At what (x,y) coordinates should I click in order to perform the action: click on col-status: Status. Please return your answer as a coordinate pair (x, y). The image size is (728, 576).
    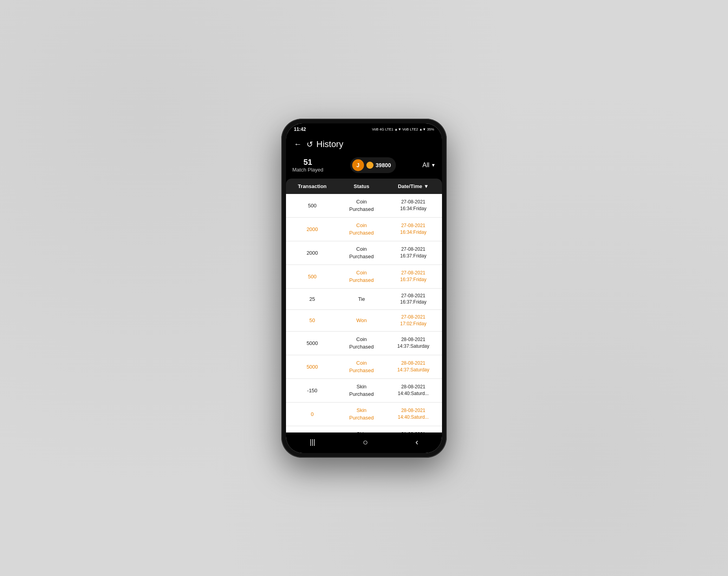
    Looking at the image, I should click on (362, 186).